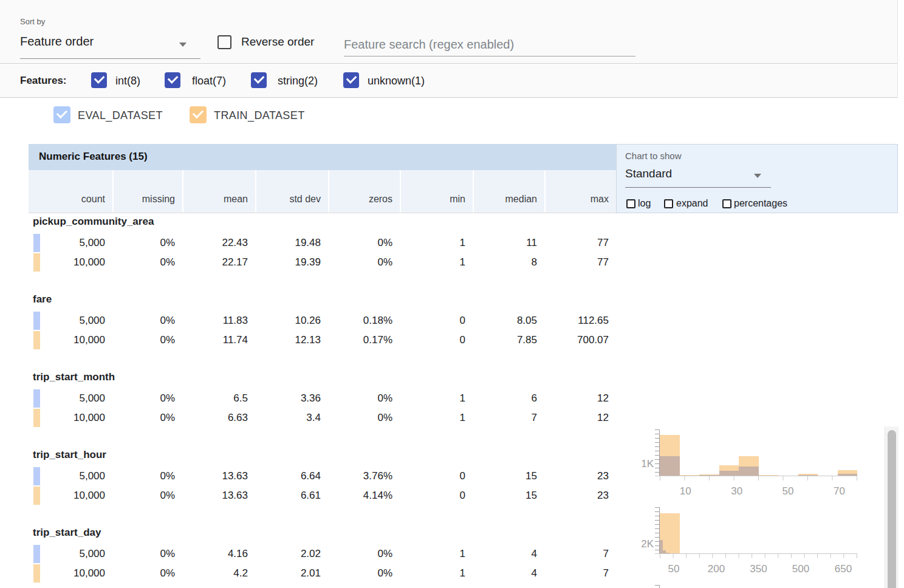 This screenshot has height=588, width=904. I want to click on stat-std-dev: 6.61, so click(292, 496).